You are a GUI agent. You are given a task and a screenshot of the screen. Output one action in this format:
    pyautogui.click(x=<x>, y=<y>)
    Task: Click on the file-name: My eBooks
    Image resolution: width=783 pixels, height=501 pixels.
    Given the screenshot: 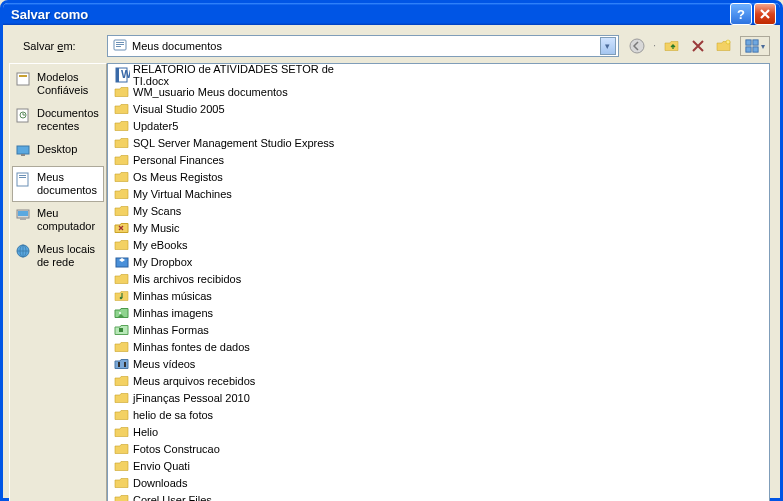 What is the action you would take?
    pyautogui.click(x=160, y=245)
    